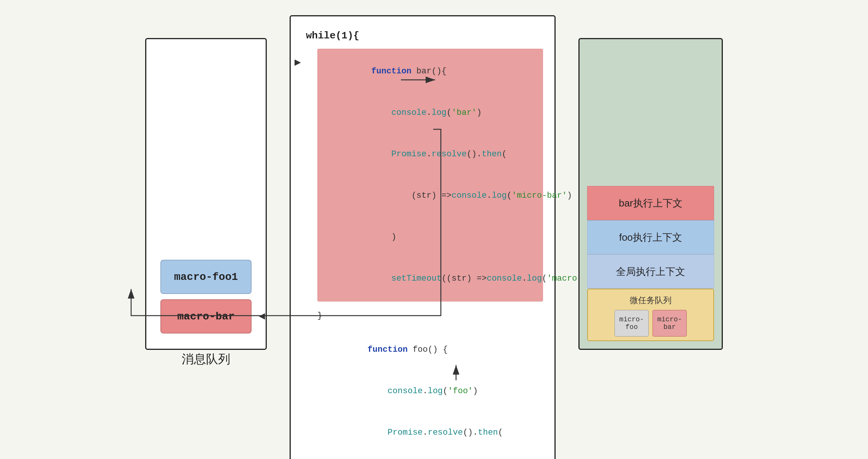 Image resolution: width=868 pixels, height=459 pixels. I want to click on bar-promise: Promise.resolve().then(, so click(430, 154).